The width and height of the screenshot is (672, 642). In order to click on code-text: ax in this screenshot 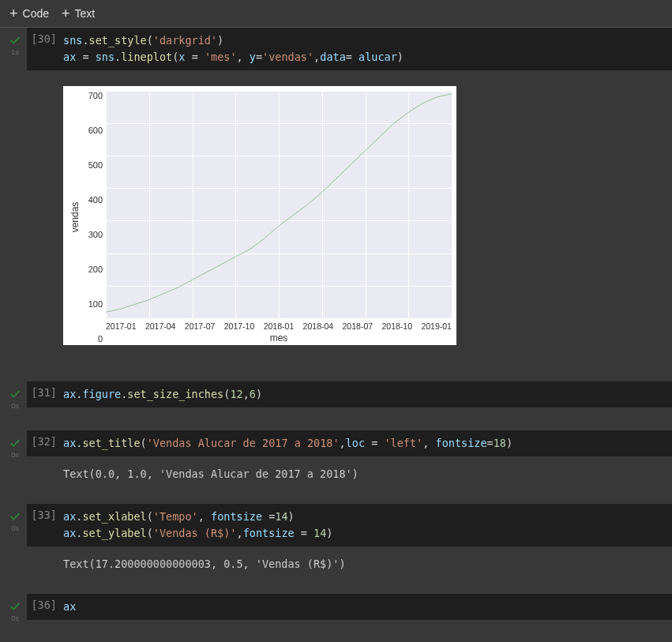, I will do `click(368, 606)`.